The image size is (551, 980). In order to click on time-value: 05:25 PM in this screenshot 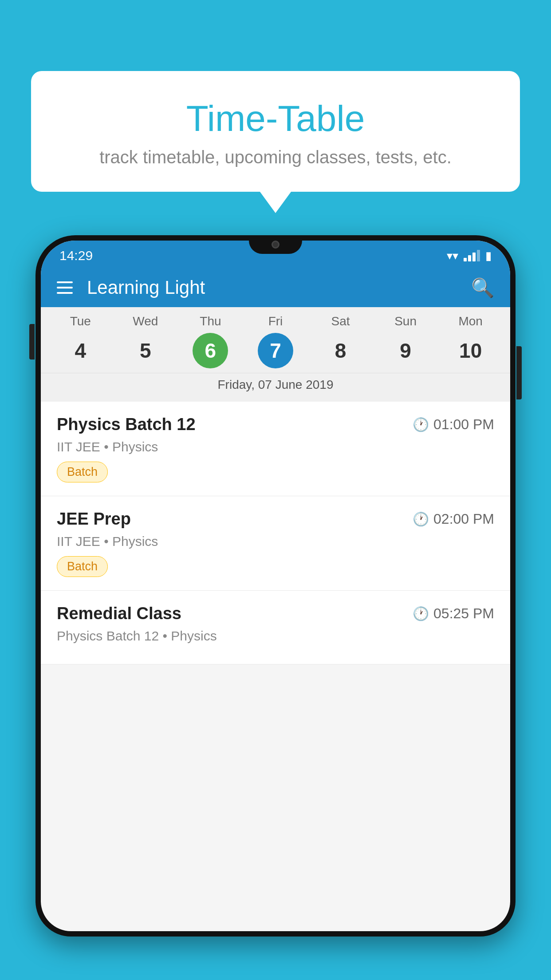, I will do `click(464, 613)`.